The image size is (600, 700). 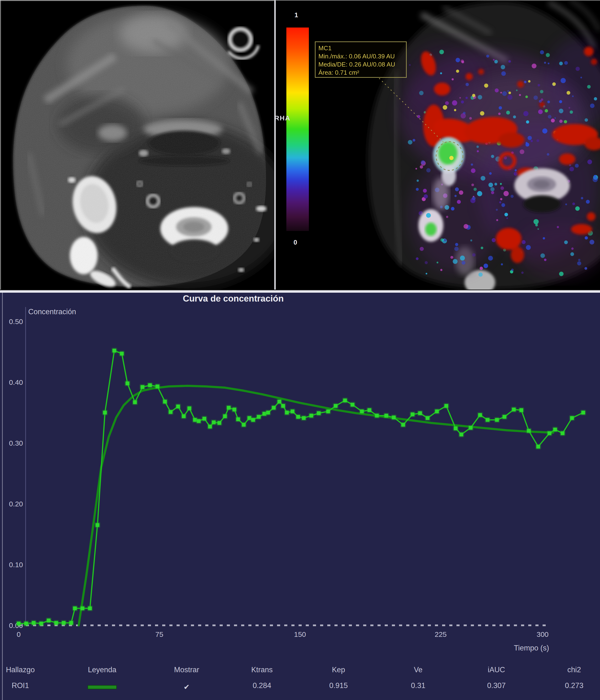 What do you see at coordinates (295, 243) in the screenshot?
I see `colorbar-min-label: 0` at bounding box center [295, 243].